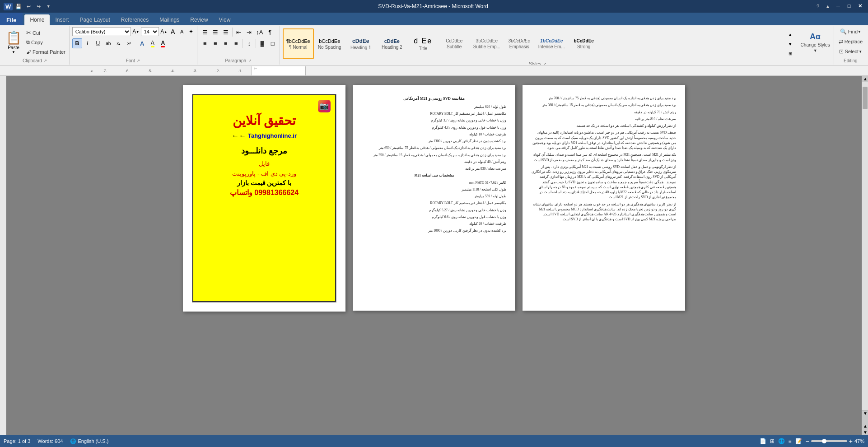 Image resolution: width=868 pixels, height=447 pixels. I want to click on sort-button: ↕A, so click(260, 32).